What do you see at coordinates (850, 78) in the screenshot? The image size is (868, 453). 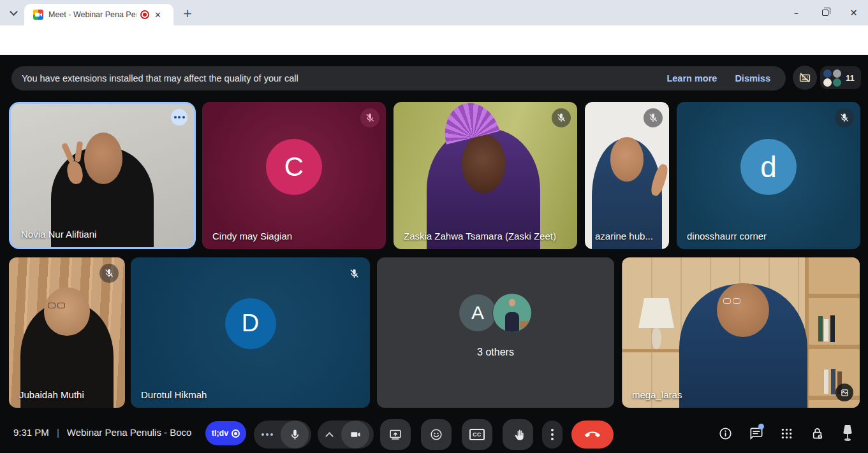 I see `participant-count: 11` at bounding box center [850, 78].